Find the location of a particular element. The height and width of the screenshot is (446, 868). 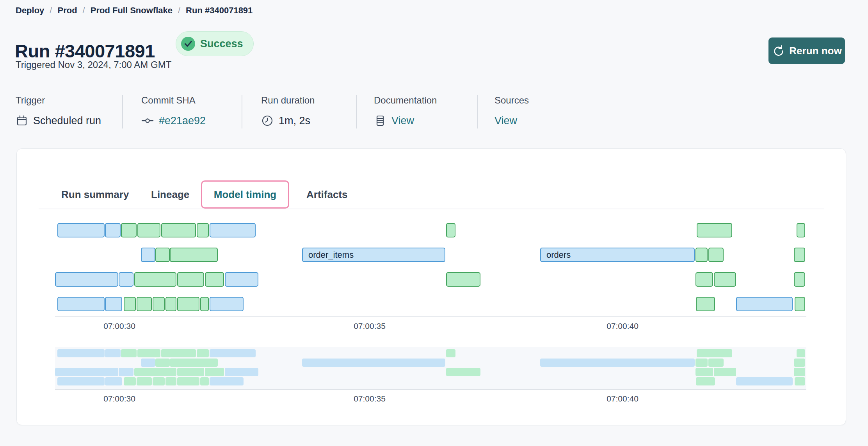

tab-lineage: Lineage is located at coordinates (170, 194).